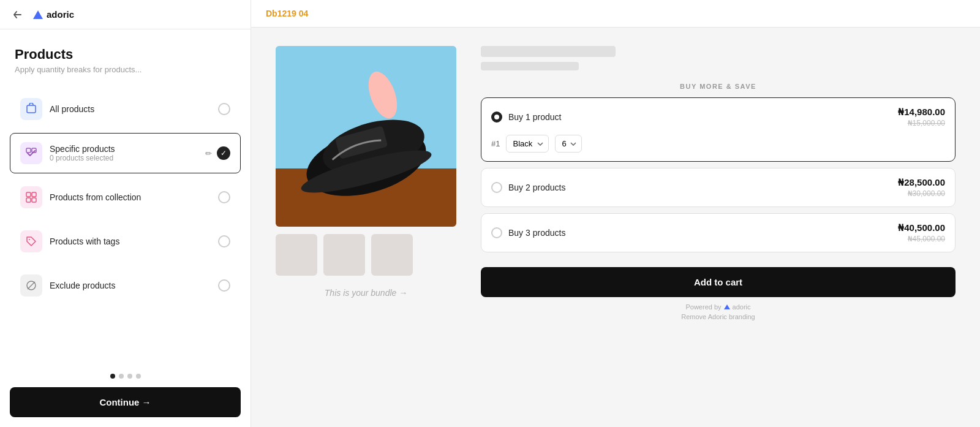 The image size is (980, 427). I want to click on sidebar-footer: Continue →, so click(125, 396).